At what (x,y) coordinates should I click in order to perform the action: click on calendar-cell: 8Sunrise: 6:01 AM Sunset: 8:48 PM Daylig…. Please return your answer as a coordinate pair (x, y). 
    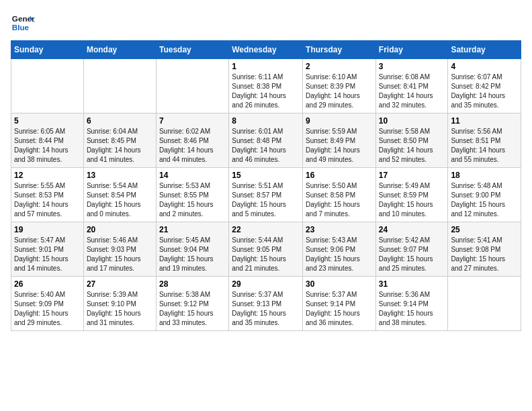
    Looking at the image, I should click on (266, 141).